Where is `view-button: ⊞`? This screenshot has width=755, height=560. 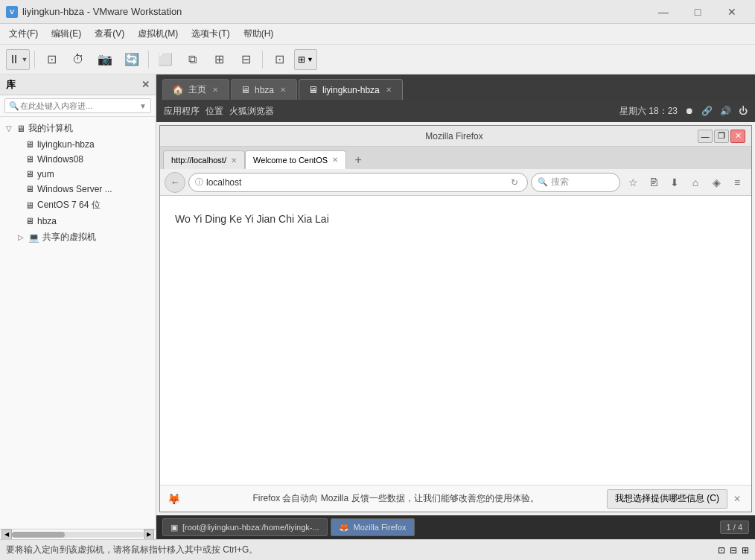 view-button: ⊞ is located at coordinates (219, 60).